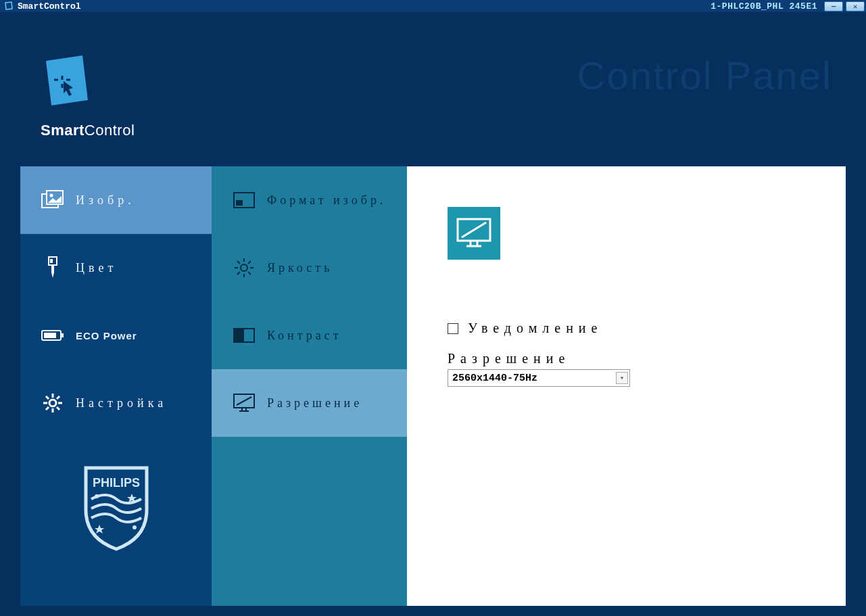 Image resolution: width=866 pixels, height=616 pixels. Describe the element at coordinates (53, 335) in the screenshot. I see `battery-icon` at that location.